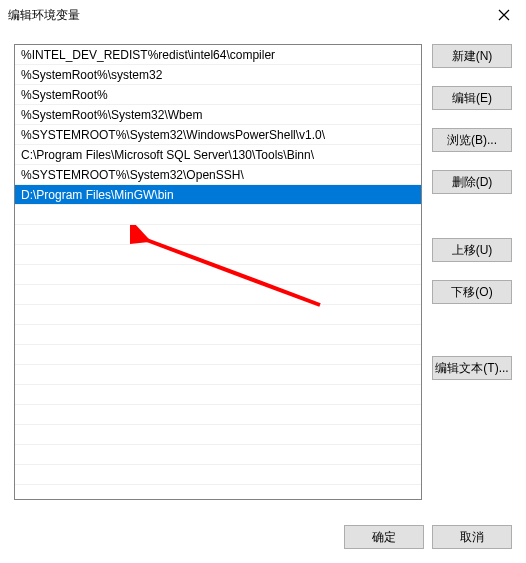  I want to click on ok-button: 确定, so click(384, 537).